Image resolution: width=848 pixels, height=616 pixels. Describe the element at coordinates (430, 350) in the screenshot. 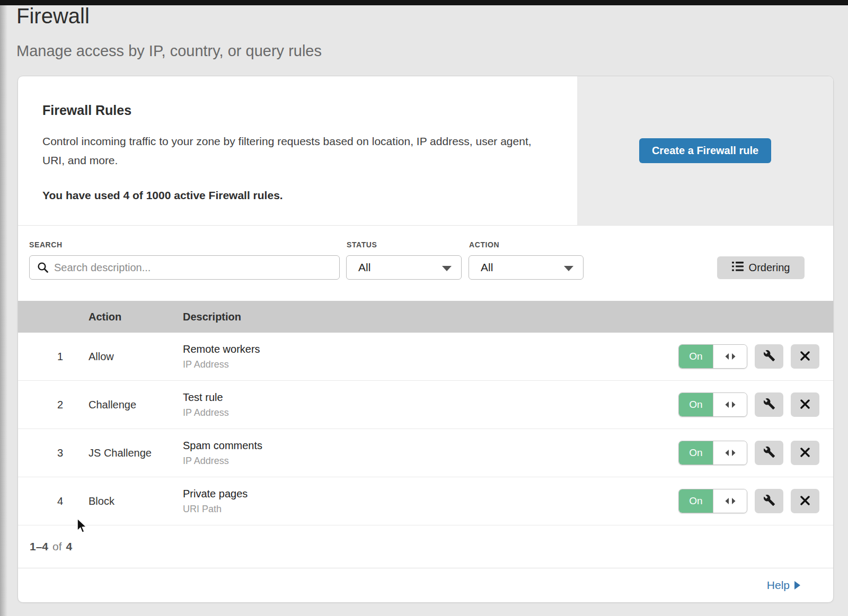

I see `rule-description: Remote workers` at that location.